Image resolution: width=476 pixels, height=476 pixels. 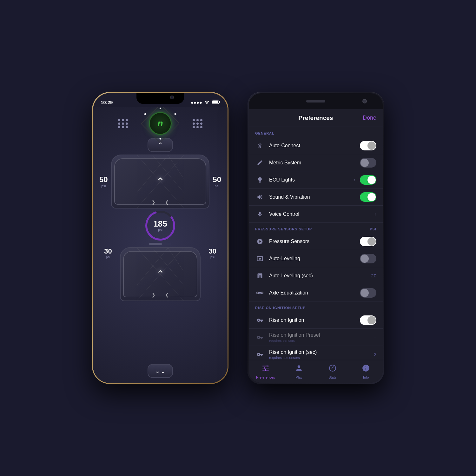 What do you see at coordinates (161, 182) in the screenshot?
I see `top-air-bag: ⌃ ❯ ❯` at bounding box center [161, 182].